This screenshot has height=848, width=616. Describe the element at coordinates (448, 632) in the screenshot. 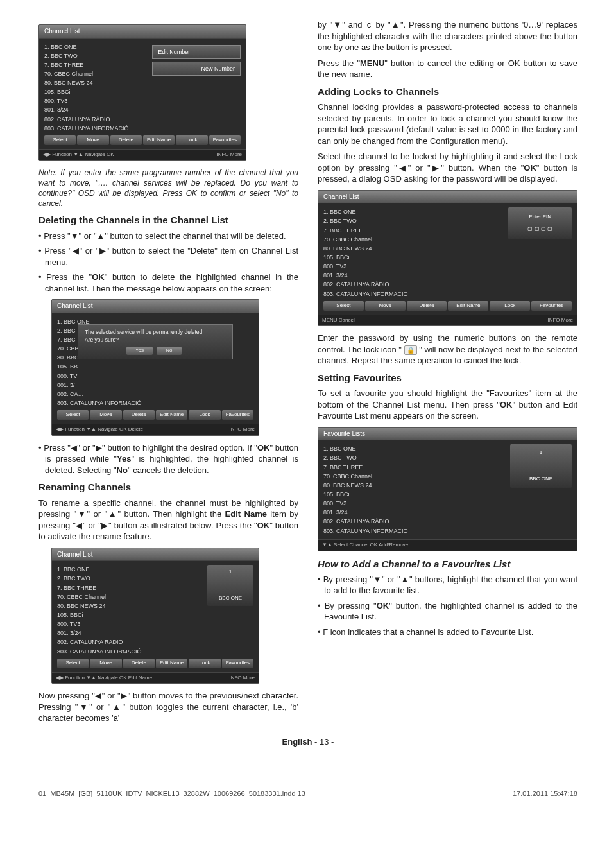

I see `bullet: F icon indicates that a channel is added…` at that location.